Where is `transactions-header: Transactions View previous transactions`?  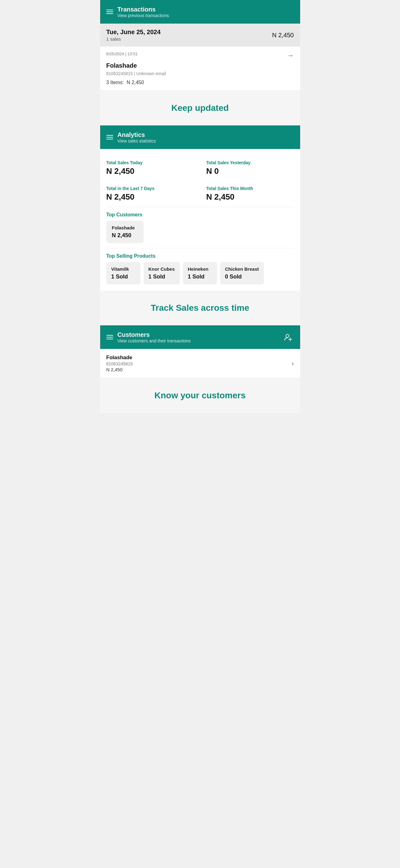 transactions-header: Transactions View previous transactions is located at coordinates (200, 12).